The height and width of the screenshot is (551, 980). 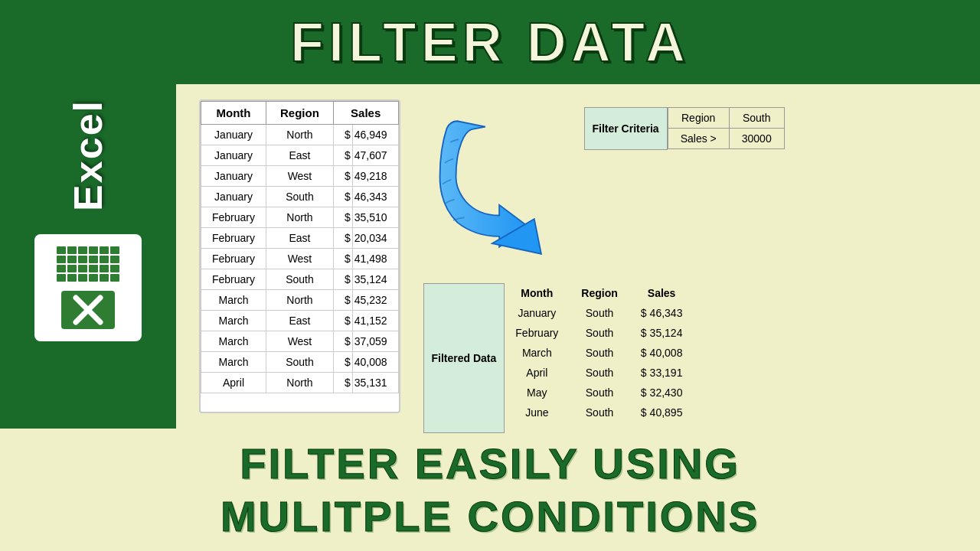 I want to click on filtered-month: February, so click(x=537, y=333).